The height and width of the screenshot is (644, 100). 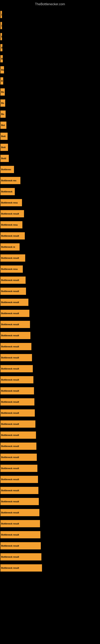 I want to click on bar-label: Bot, so click(x=3, y=125).